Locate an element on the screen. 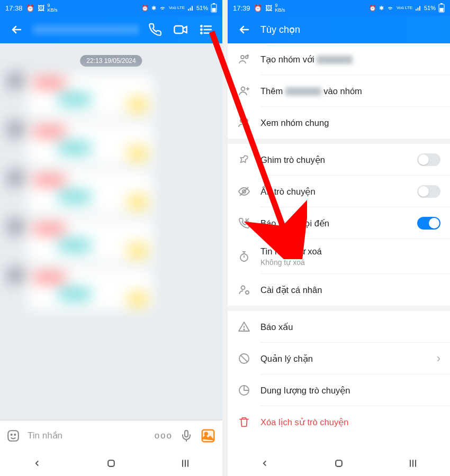 The width and height of the screenshot is (450, 476). option-storage: Dung lượng trò chuyện is located at coordinates (339, 390).